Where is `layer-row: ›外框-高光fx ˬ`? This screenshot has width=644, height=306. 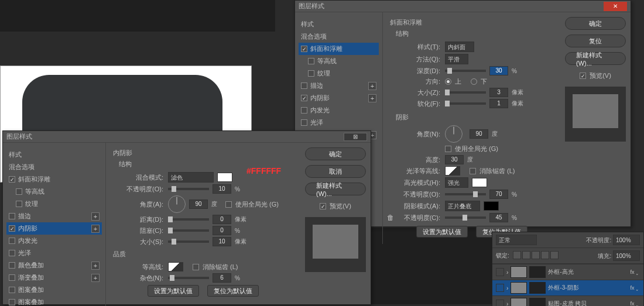 layer-row: ›外框-高光fx ˬ is located at coordinates (568, 271).